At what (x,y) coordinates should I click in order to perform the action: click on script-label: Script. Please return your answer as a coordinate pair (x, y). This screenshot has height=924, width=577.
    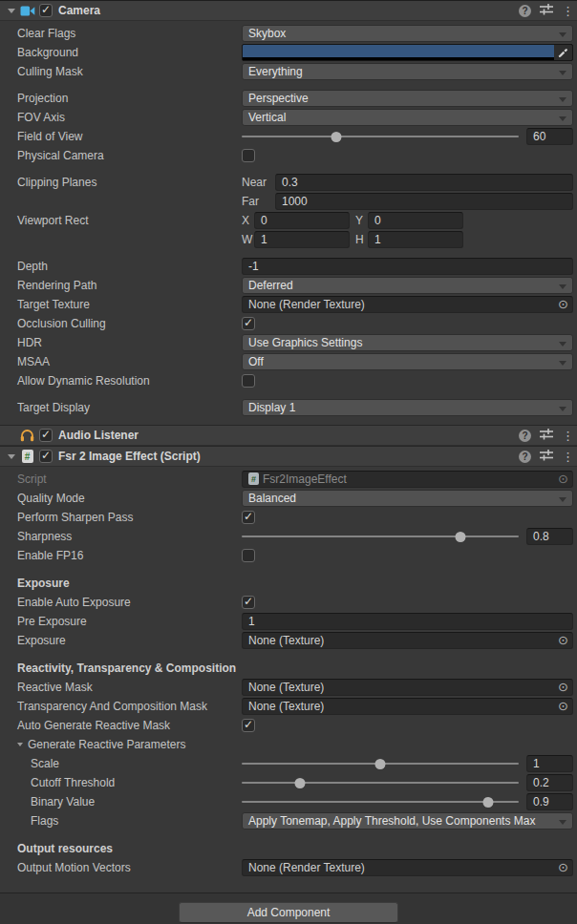
    Looking at the image, I should click on (120, 479).